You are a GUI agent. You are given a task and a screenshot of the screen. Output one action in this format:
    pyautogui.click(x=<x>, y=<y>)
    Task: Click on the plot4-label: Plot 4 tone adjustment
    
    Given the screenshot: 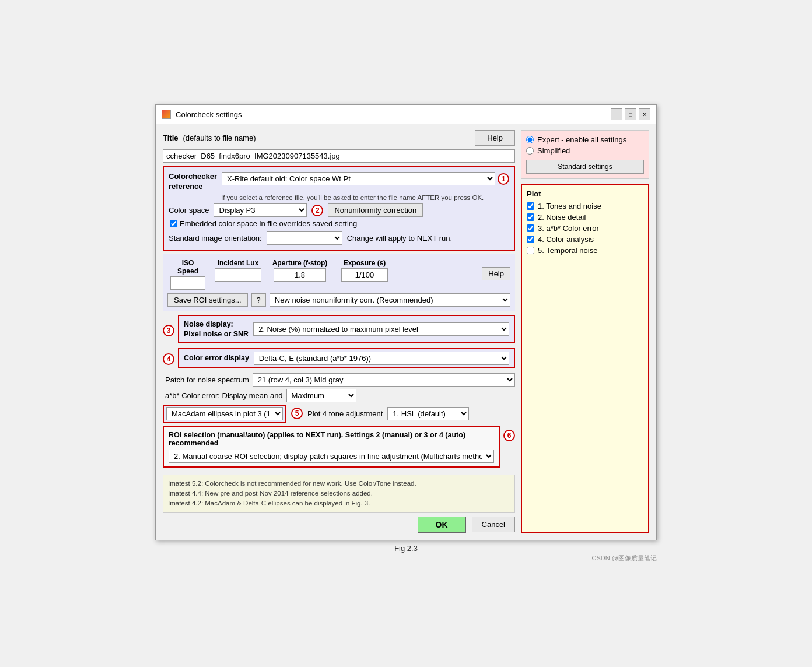 What is the action you would take?
    pyautogui.click(x=345, y=414)
    